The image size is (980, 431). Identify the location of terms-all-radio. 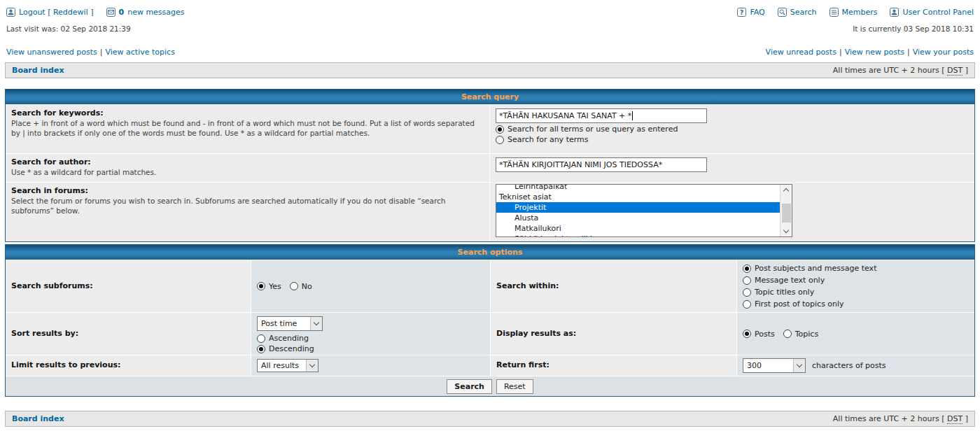
(500, 129).